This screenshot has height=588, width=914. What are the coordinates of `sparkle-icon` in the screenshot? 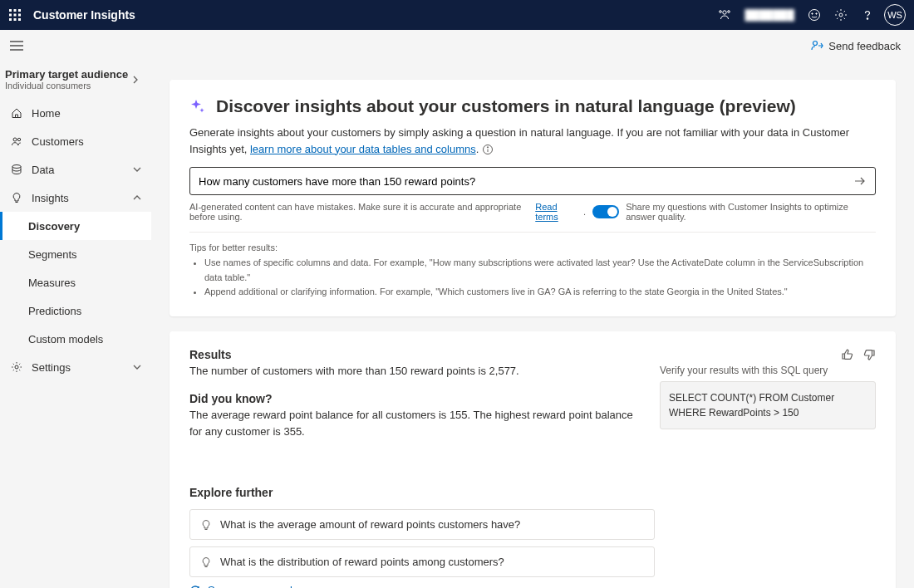 It's located at (198, 106).